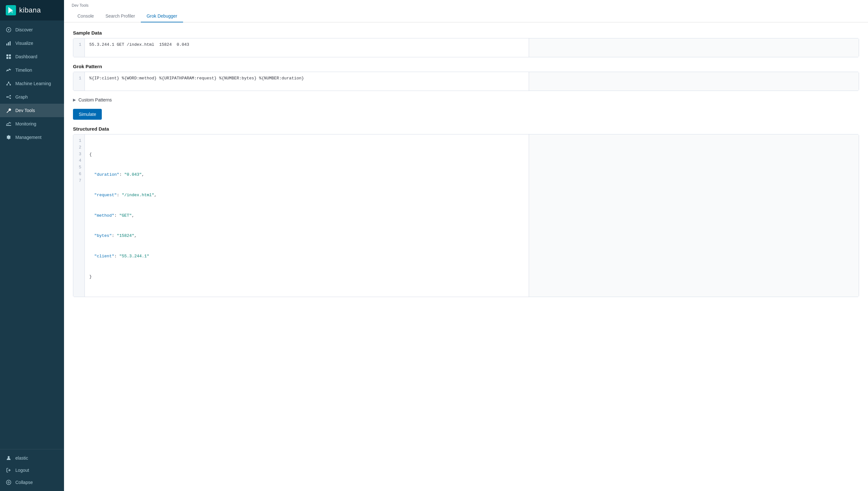  What do you see at coordinates (24, 482) in the screenshot?
I see `collapse-label: Collapse` at bounding box center [24, 482].